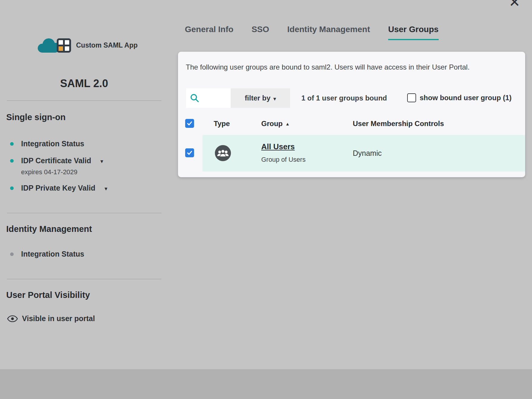 This screenshot has height=399, width=532. I want to click on group-link: All Users, so click(278, 147).